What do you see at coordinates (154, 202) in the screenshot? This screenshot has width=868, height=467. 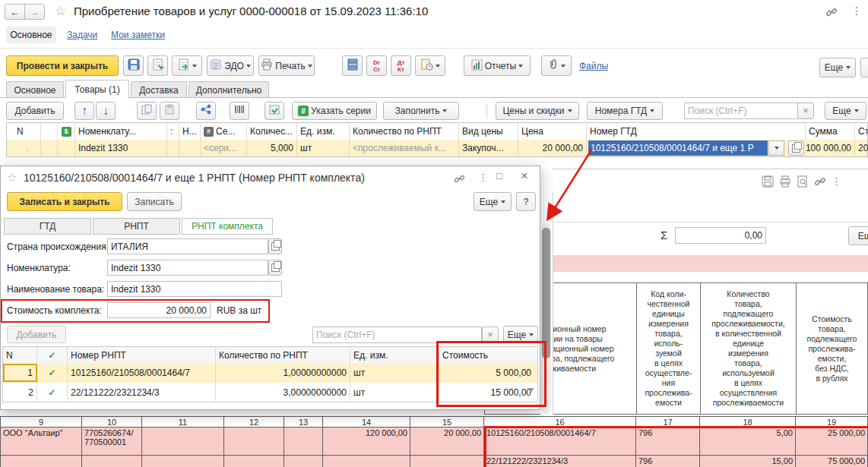 I see `modal-save-button: Записать` at bounding box center [154, 202].